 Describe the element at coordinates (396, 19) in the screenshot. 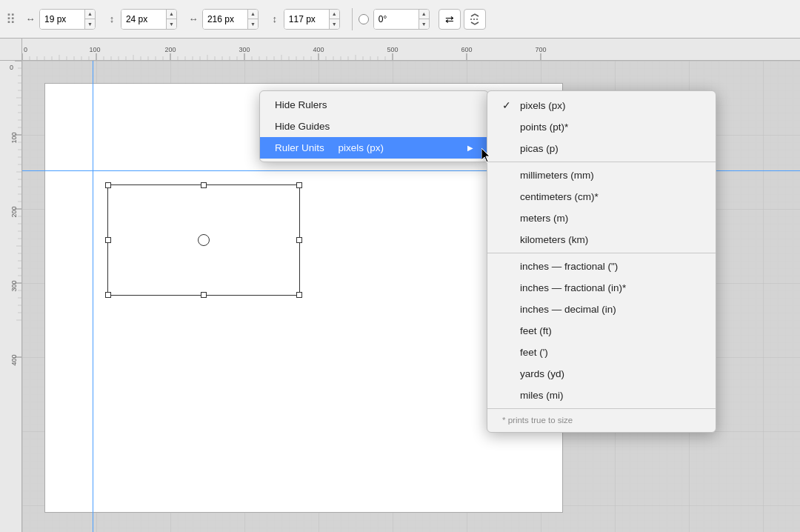

I see `rotation-input: 0°` at that location.